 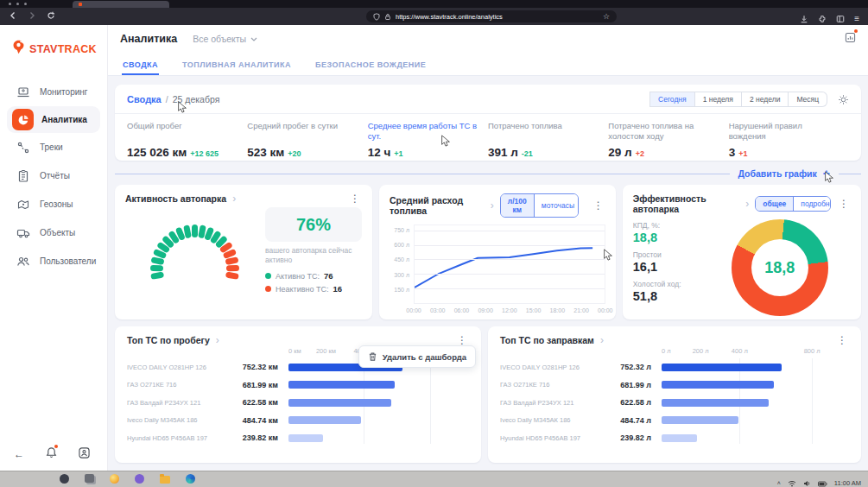 What do you see at coordinates (190, 478) in the screenshot?
I see `edge-browser-icon` at bounding box center [190, 478].